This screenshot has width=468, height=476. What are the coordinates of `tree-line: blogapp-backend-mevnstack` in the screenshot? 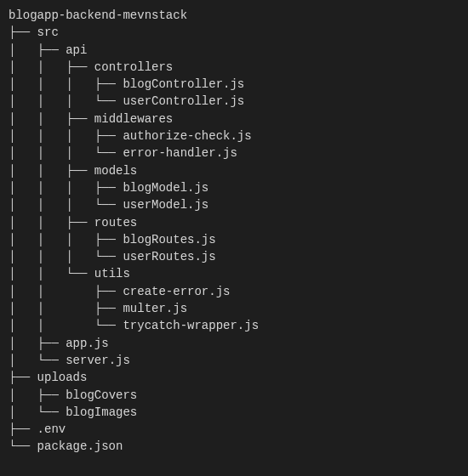 It's located at (234, 15).